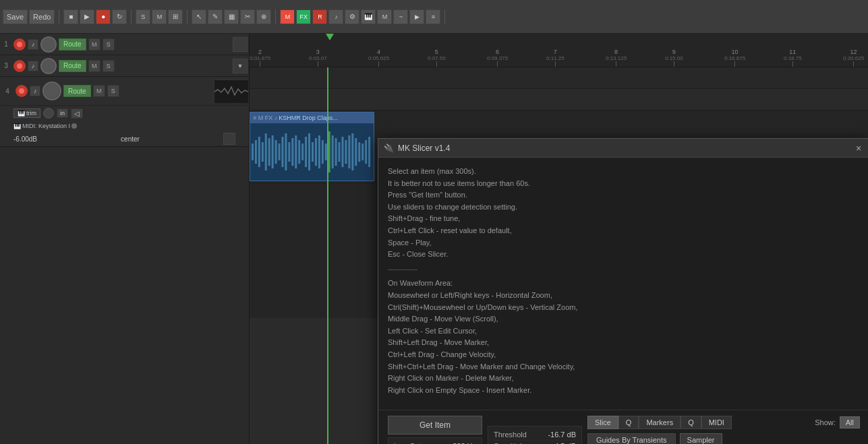 The image size is (868, 444). I want to click on audio-clip: ≡ M FX ♪ KSHMR Drop Claps..., so click(312, 147).